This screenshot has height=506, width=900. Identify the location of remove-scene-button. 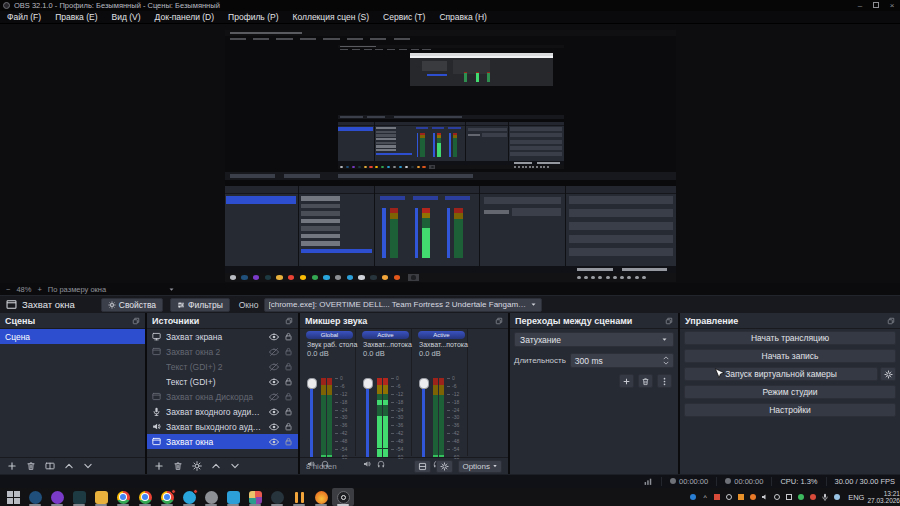
(31, 466).